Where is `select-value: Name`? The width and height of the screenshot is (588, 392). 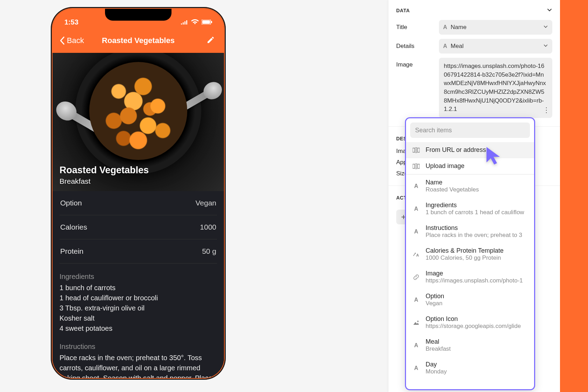
select-value: Name is located at coordinates (458, 27).